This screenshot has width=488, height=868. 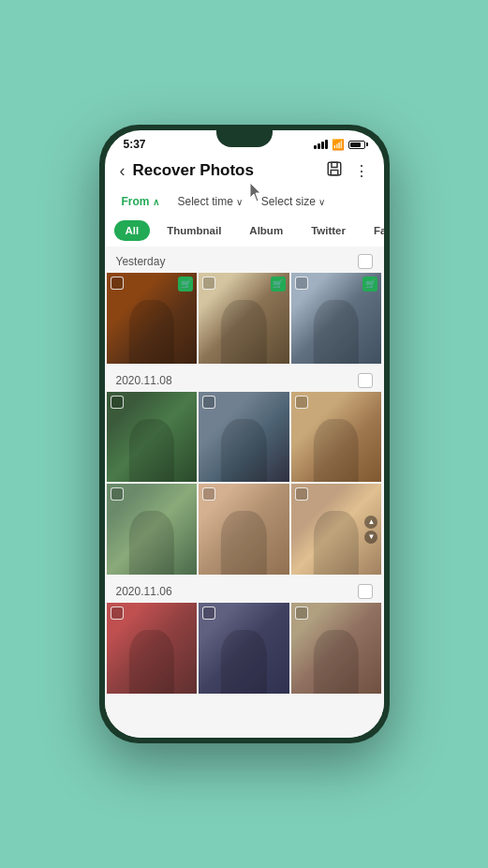 What do you see at coordinates (322, 202) in the screenshot?
I see `size-chevron: ∨` at bounding box center [322, 202].